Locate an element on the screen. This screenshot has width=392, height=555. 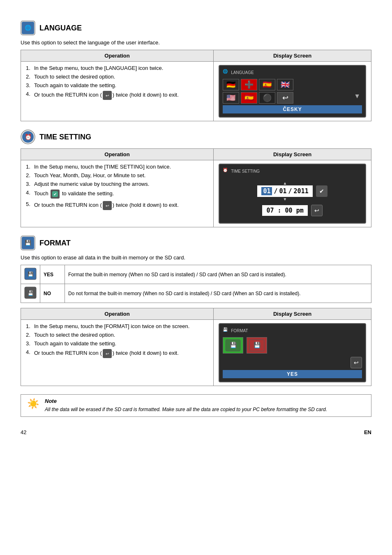
time-step-1: 1. In the Setup menu, touch the [TIME SE… is located at coordinates (117, 167).